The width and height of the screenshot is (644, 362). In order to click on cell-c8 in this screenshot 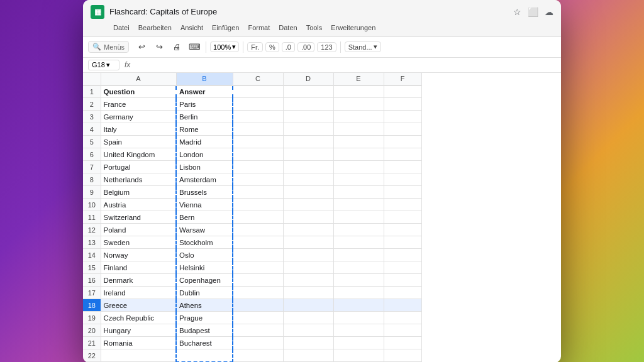, I will do `click(258, 180)`.